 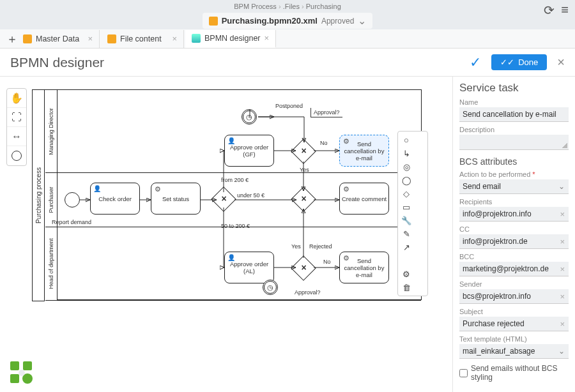 What do you see at coordinates (213, 21) in the screenshot?
I see `file-type-icon` at bounding box center [213, 21].